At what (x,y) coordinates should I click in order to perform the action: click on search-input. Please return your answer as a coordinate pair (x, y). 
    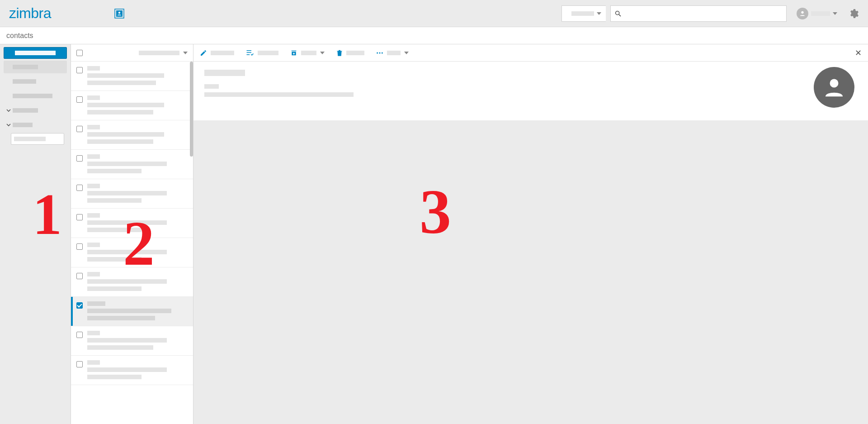
    Looking at the image, I should click on (703, 14).